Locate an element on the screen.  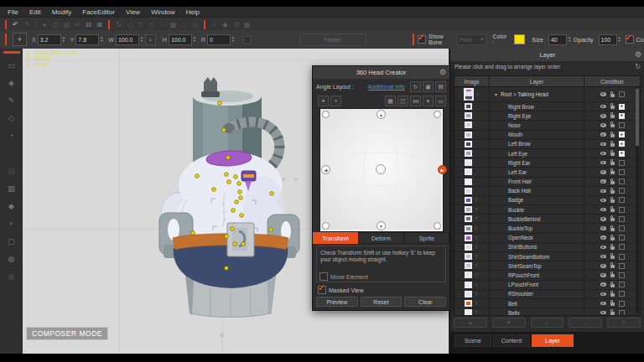
flip-v-icon: ▽ is located at coordinates (141, 24).